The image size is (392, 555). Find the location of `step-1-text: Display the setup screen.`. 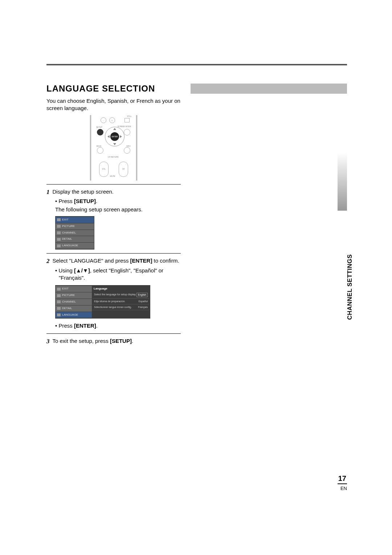

step-1-text: Display the setup screen. is located at coordinates (83, 193).